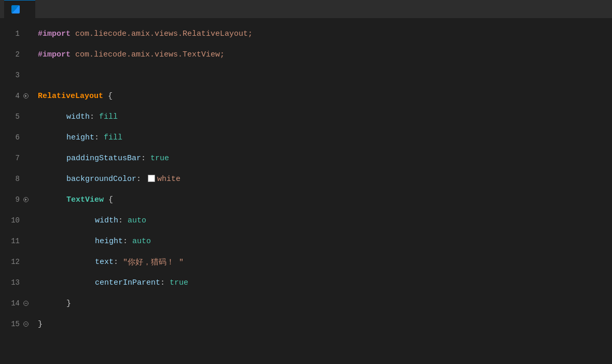  I want to click on code-line: #import com.liecode.amix.views.TextView;, so click(325, 54).